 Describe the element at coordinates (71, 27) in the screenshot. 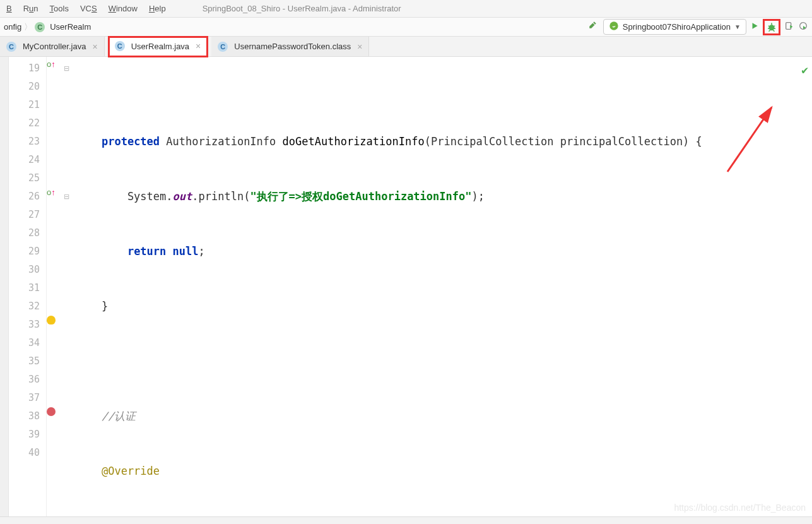

I see `breadcrumb-file: UserRealm` at that location.